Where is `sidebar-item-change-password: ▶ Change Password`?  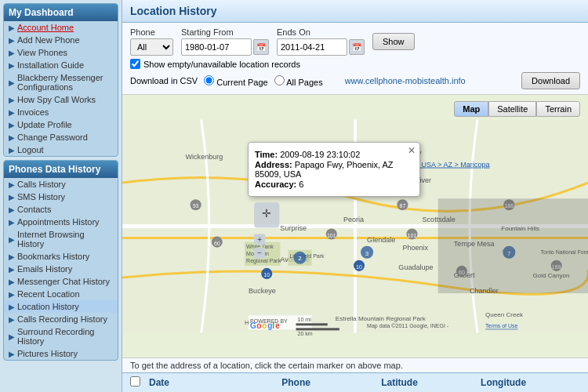
sidebar-item-change-password: ▶ Change Password is located at coordinates (61, 137).